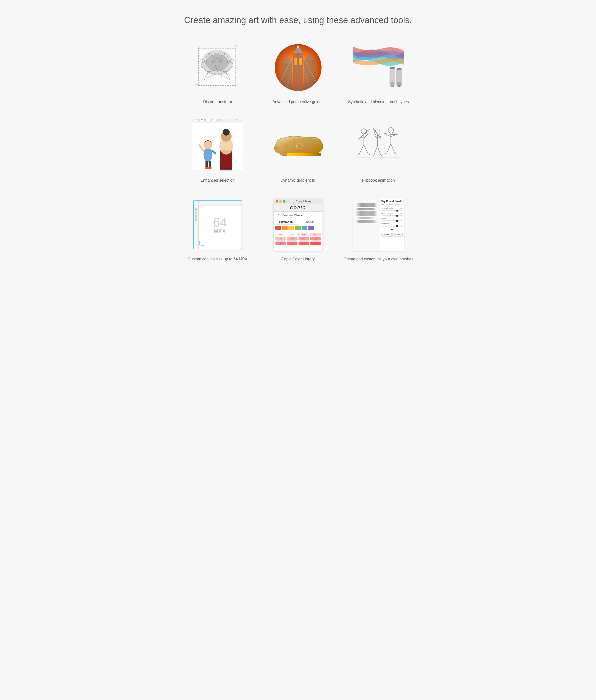 The width and height of the screenshot is (596, 700). Describe the element at coordinates (217, 180) in the screenshot. I see `enhanced-selection-label: Enhanced selection` at that location.